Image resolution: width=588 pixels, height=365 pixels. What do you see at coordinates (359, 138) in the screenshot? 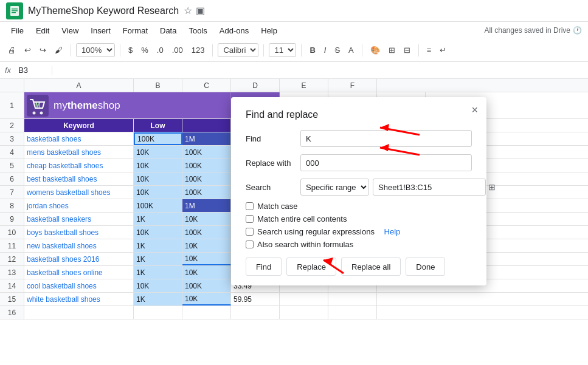
I see `find-row: Find` at bounding box center [359, 138].